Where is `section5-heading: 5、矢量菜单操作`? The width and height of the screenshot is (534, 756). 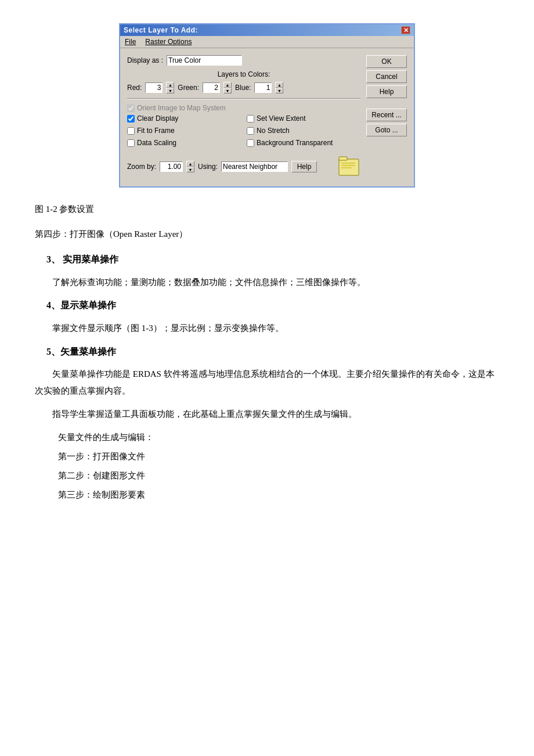
section5-heading: 5、矢量菜单操作 is located at coordinates (273, 352).